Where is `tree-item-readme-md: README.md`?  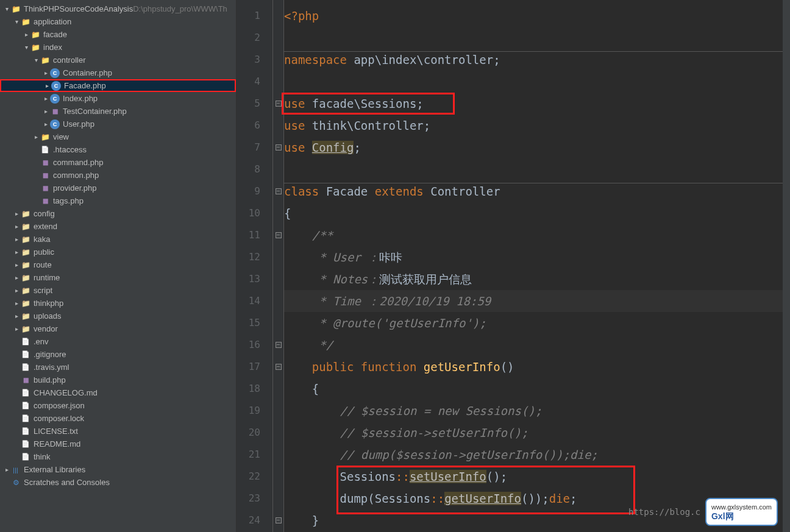 tree-item-readme-md: README.md is located at coordinates (118, 444).